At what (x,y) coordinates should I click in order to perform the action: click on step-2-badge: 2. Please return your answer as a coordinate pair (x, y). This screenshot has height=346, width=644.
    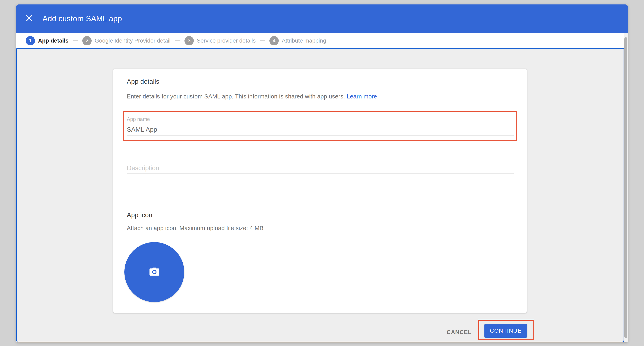
    Looking at the image, I should click on (87, 41).